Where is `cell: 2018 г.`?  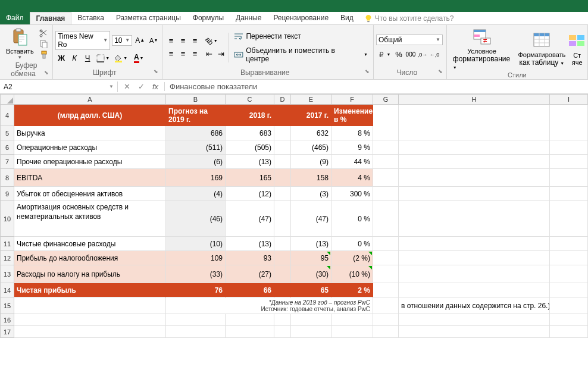
cell: 2018 г. is located at coordinates (250, 115).